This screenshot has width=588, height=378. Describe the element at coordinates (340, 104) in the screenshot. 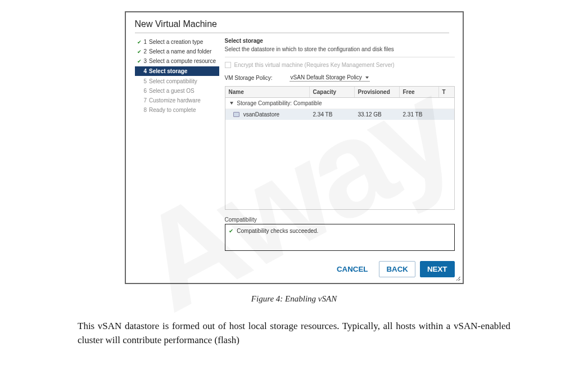

I see `table-group: Storage Compatibility: Compatible` at that location.